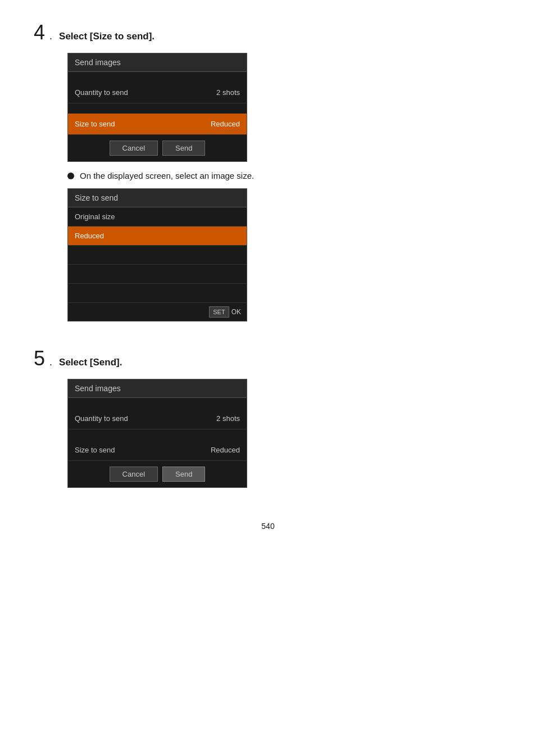 This screenshot has height=756, width=536. What do you see at coordinates (157, 236) in the screenshot?
I see `size-option-reduced: Reduced` at bounding box center [157, 236].